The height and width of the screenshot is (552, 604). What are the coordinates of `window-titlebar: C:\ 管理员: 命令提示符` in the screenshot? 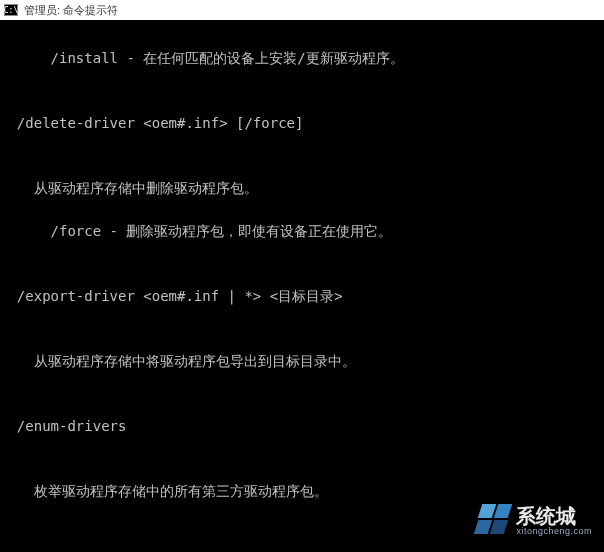 It's located at (302, 10).